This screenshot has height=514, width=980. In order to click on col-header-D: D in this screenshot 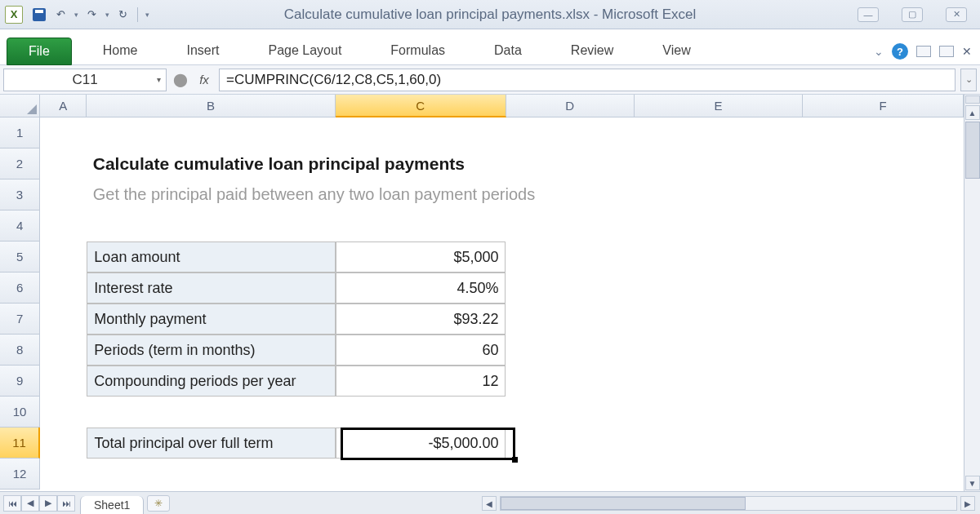, I will do `click(570, 106)`.